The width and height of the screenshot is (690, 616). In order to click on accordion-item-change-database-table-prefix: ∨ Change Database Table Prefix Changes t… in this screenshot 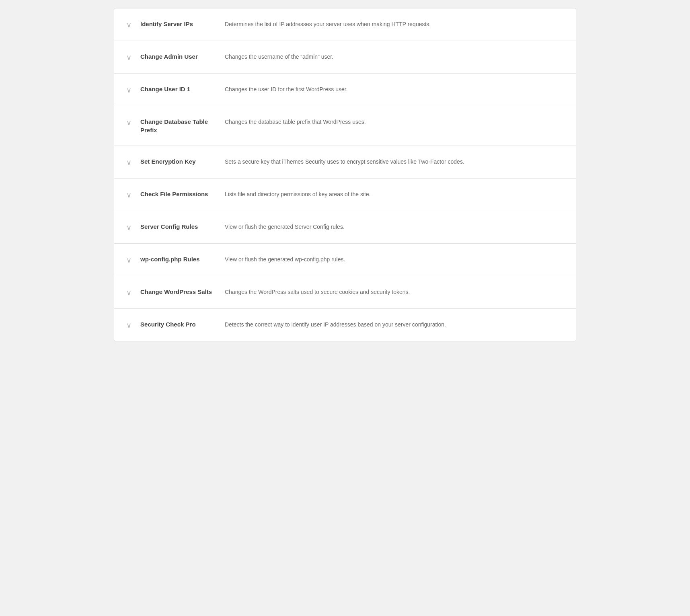, I will do `click(345, 126)`.